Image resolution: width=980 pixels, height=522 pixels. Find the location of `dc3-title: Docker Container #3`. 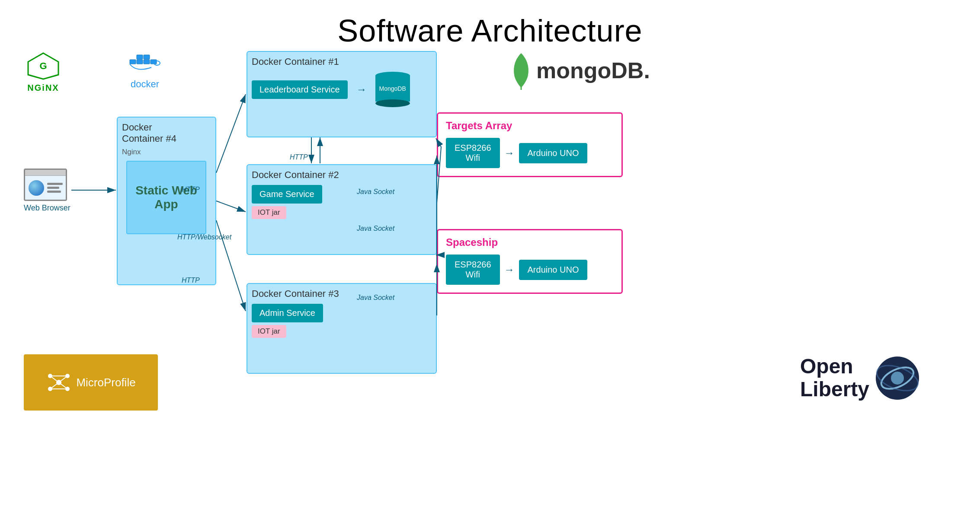

dc3-title: Docker Container #3 is located at coordinates (342, 294).